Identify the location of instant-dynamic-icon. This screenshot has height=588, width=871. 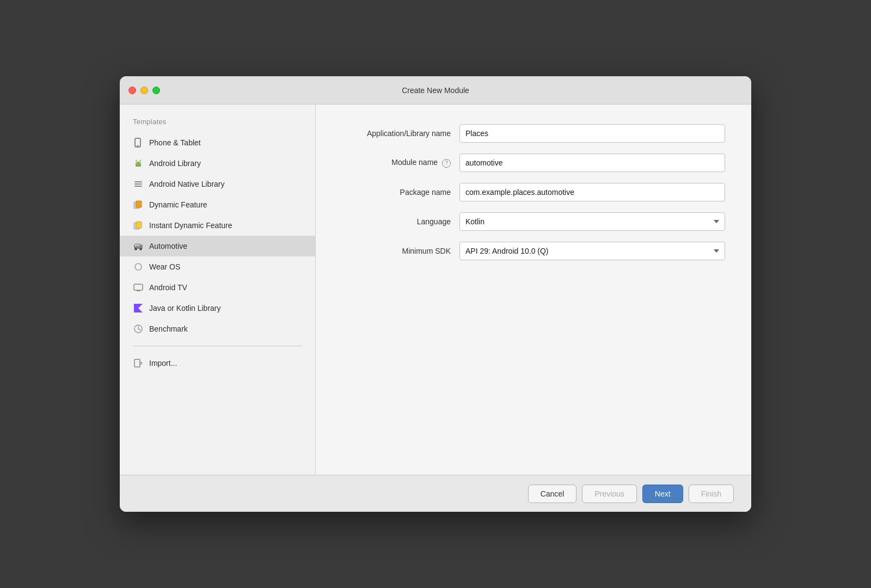
(138, 225).